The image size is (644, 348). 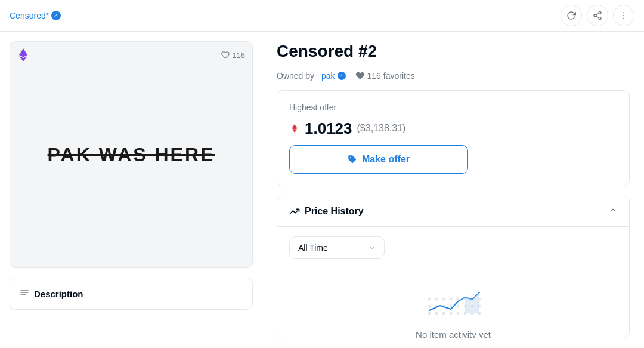 I want to click on collection-verified-badge: ✓, so click(x=56, y=16).